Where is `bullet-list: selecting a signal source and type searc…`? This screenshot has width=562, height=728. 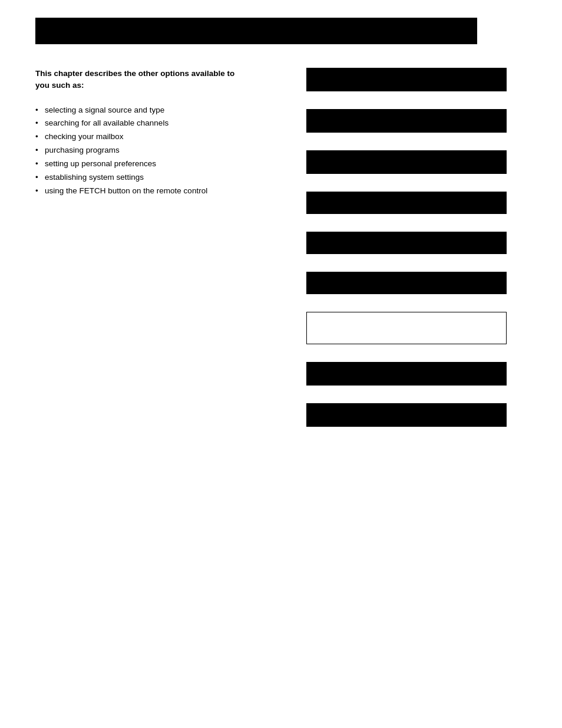 bullet-list: selecting a signal source and type searc… is located at coordinates (159, 151).